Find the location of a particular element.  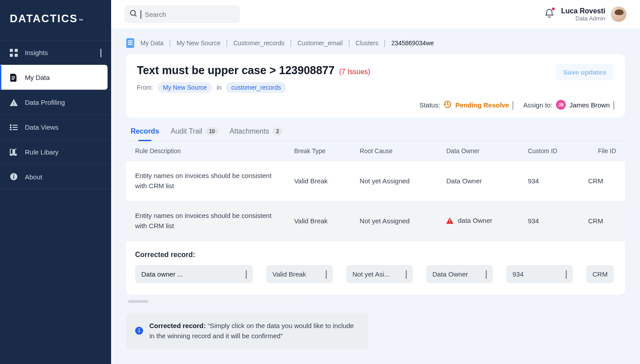

brand-logo: DATACTICS™ is located at coordinates (56, 20).